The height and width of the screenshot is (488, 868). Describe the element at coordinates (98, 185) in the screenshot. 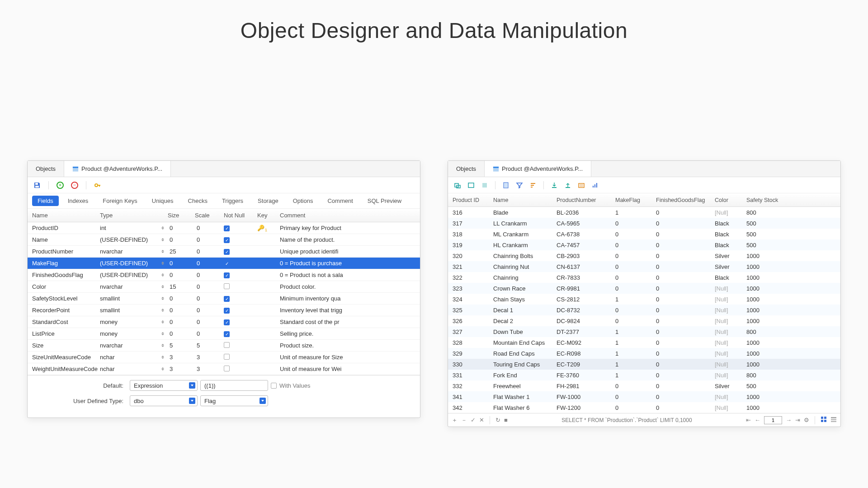

I see `primary-key-button` at that location.